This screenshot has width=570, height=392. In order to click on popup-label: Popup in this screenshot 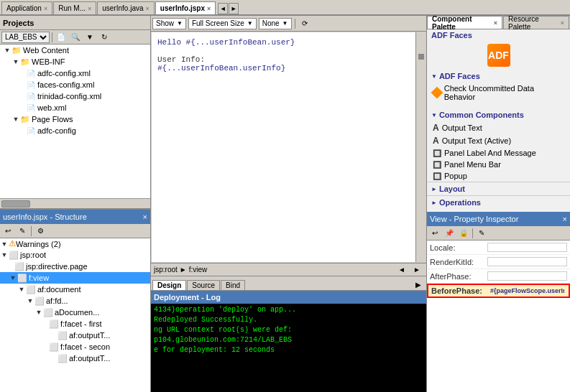, I will do `click(456, 176)`.